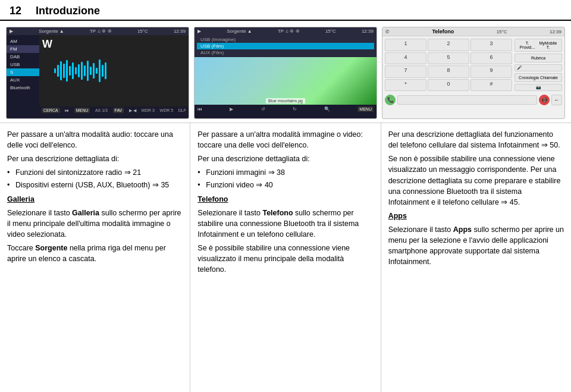  I want to click on col2-connessione-text: Se è possibile stabilire una connessione…, so click(286, 259).